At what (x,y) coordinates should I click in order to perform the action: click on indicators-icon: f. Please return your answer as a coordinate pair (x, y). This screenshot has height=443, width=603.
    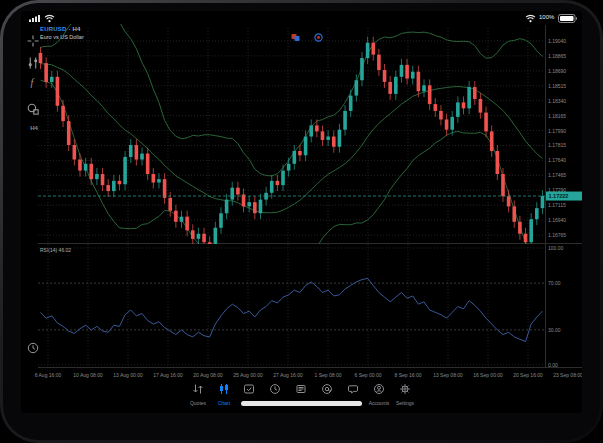
    Looking at the image, I should click on (32, 83).